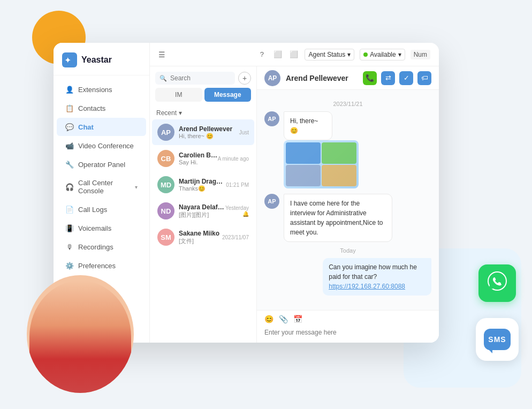 This screenshot has width=532, height=409. Describe the element at coordinates (366, 55) in the screenshot. I see `available-indicator` at that location.